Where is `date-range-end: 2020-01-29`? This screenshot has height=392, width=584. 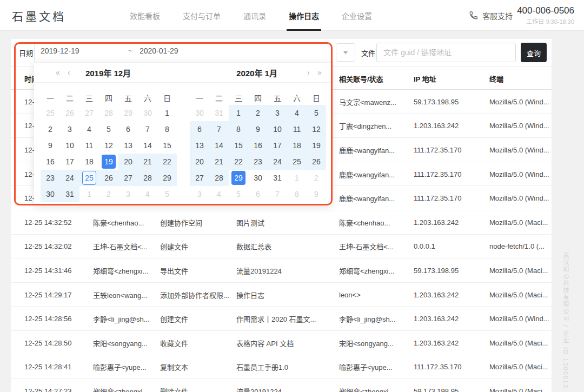 date-range-end: 2020-01-29 is located at coordinates (159, 51).